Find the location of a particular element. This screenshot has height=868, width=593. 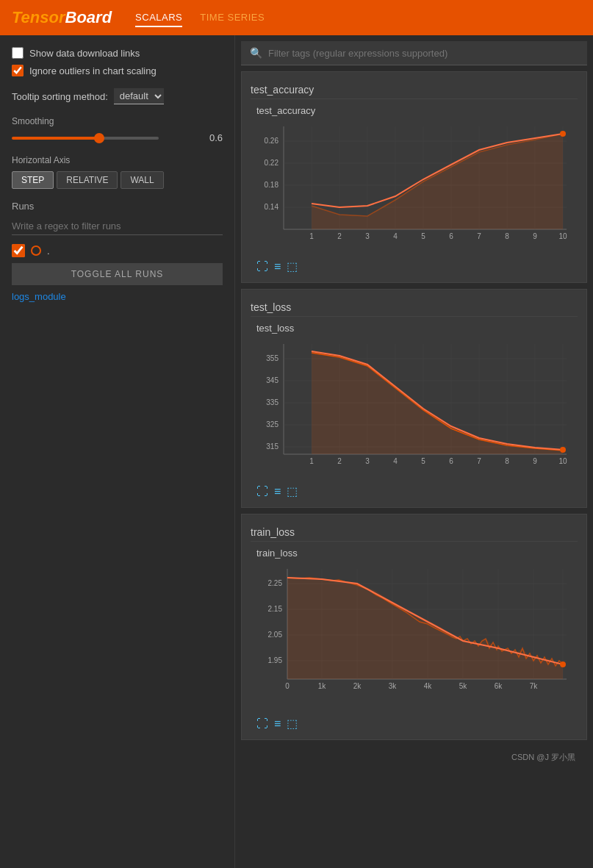

test-accuracy-section-title: test_accuracy is located at coordinates (414, 90).